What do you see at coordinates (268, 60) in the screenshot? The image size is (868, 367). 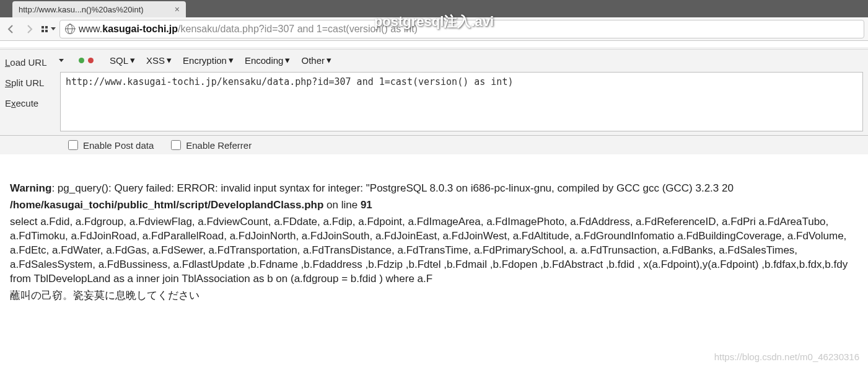 I see `menu-encoding: Encoding▾` at bounding box center [268, 60].